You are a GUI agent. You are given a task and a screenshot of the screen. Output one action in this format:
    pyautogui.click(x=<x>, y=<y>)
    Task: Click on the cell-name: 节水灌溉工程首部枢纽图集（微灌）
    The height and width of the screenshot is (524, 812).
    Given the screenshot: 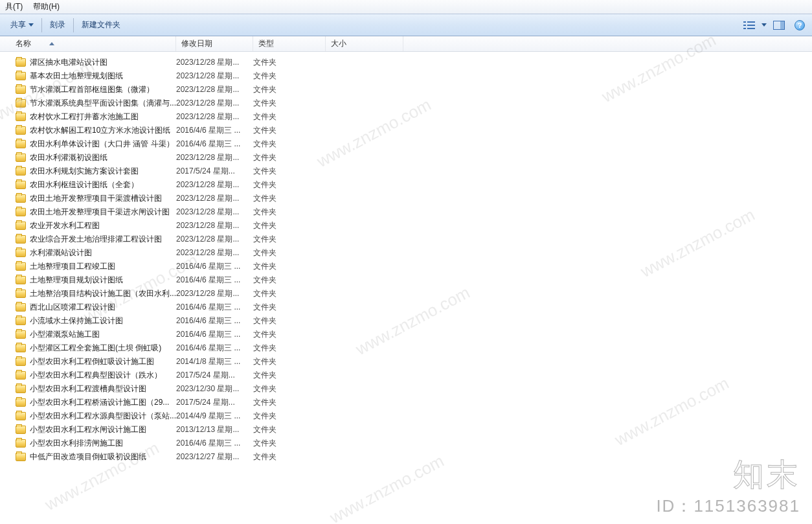 What is the action you would take?
    pyautogui.click(x=92, y=89)
    